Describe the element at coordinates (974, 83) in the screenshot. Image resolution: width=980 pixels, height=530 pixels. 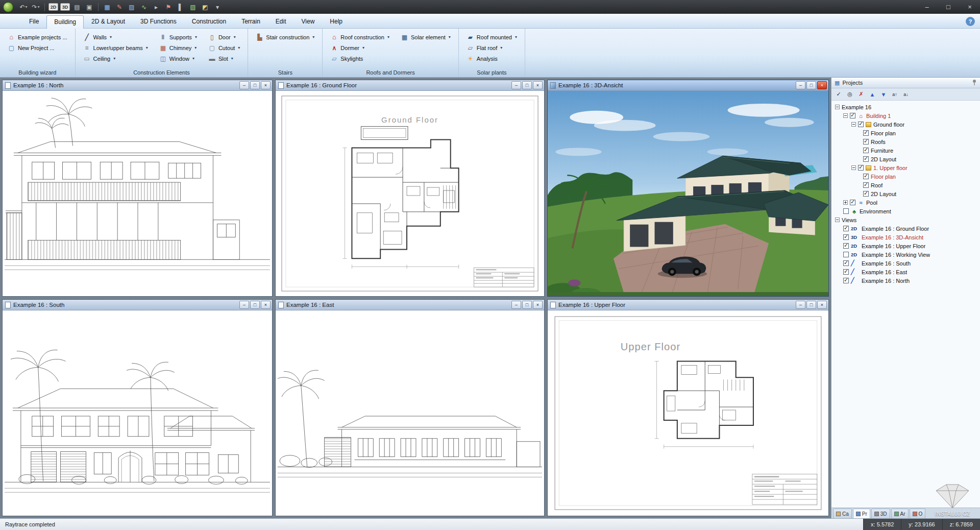
I see `pin-icon` at that location.